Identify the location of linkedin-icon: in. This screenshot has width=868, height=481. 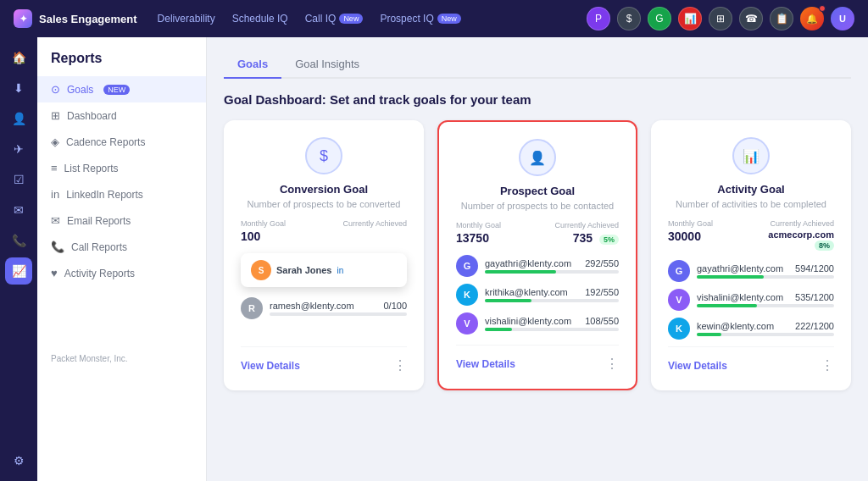
(55, 195).